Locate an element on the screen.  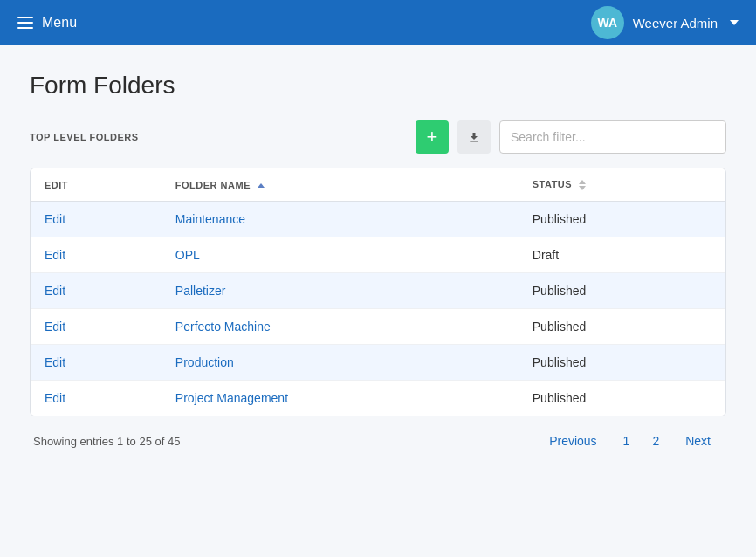
next-button: Next is located at coordinates (698, 441).